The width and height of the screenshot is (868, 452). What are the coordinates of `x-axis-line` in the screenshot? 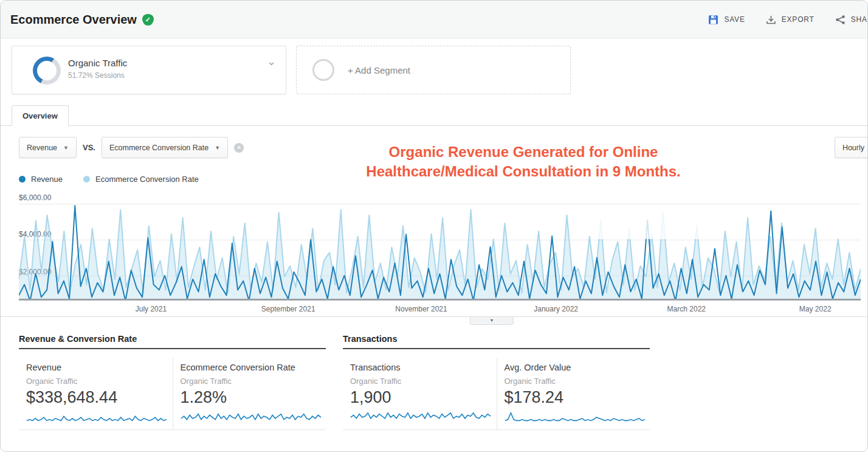 It's located at (440, 299).